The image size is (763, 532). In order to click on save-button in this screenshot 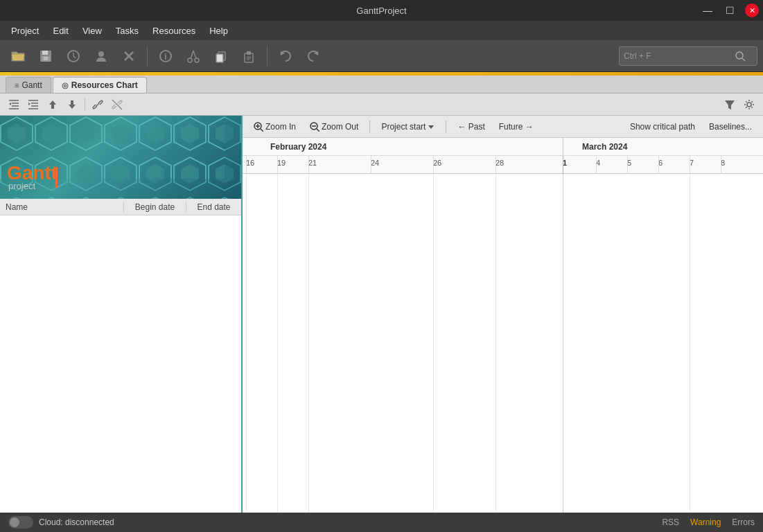, I will do `click(46, 56)`.